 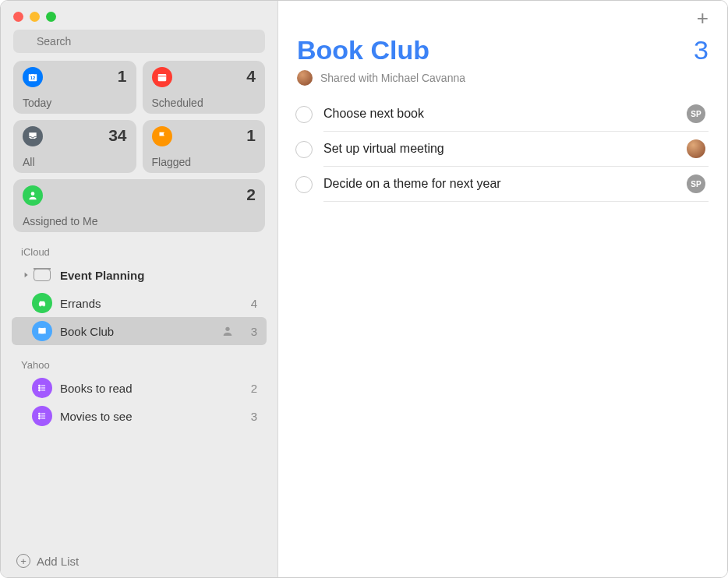 What do you see at coordinates (139, 206) in the screenshot?
I see `smart-assigned: 2 Assigned to Me` at bounding box center [139, 206].